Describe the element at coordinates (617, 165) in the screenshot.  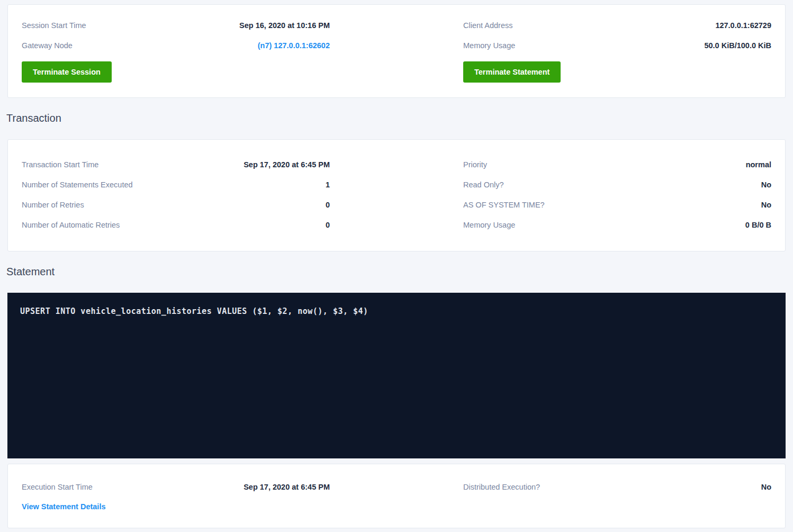
I see `priority-row: Priority normal` at that location.